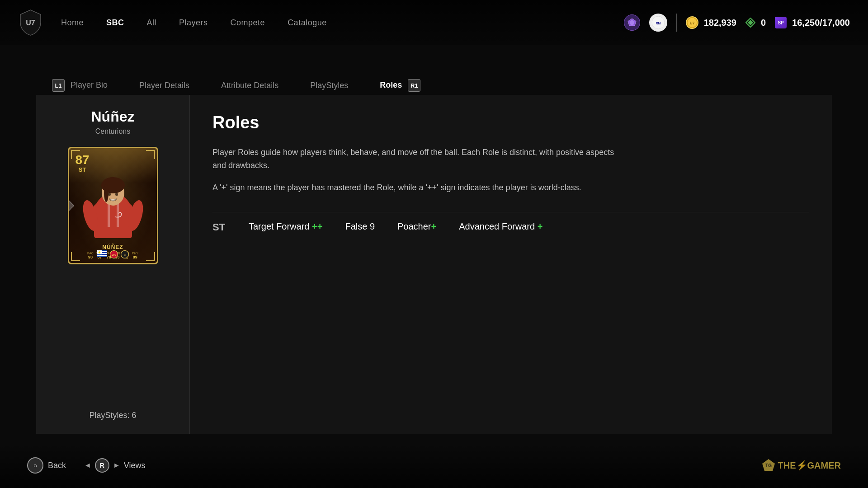  Describe the element at coordinates (632, 23) in the screenshot. I see `gems-icon` at that location.